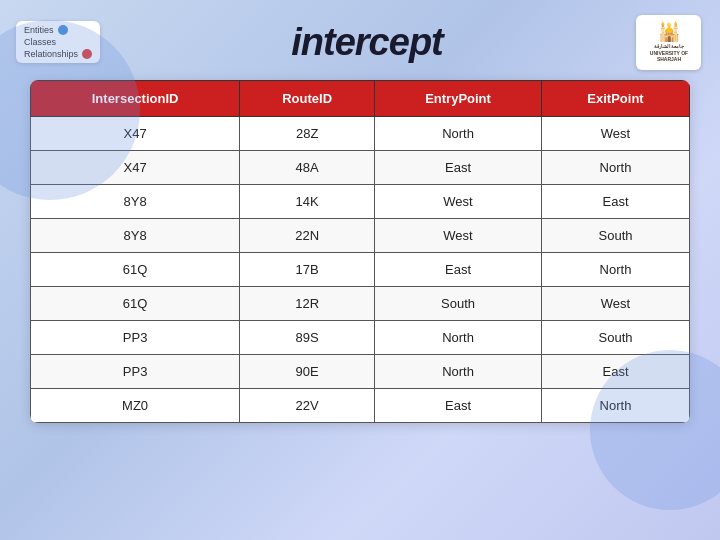  Describe the element at coordinates (360, 236) in the screenshot. I see `table-row: 8Y822NWestSouth` at that location.